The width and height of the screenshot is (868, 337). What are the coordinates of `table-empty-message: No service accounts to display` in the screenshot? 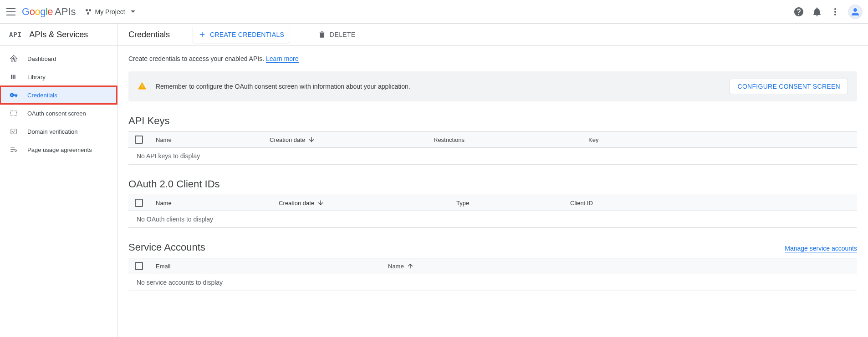 It's located at (493, 283).